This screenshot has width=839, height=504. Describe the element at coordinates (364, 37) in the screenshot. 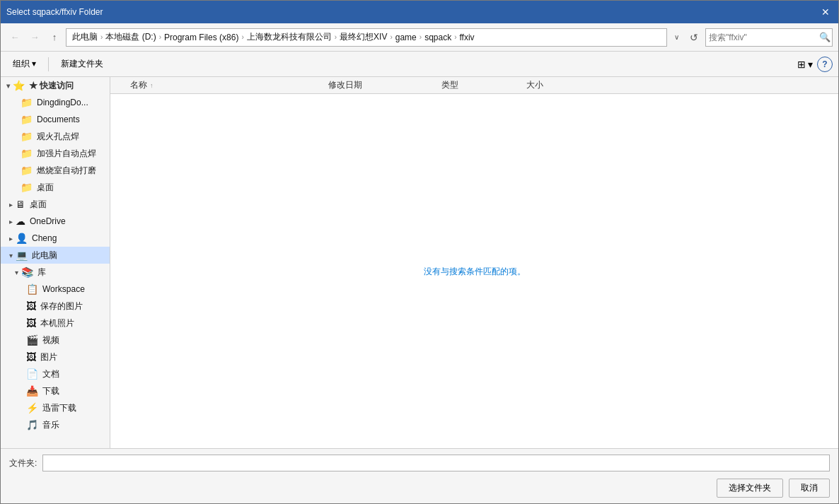

I see `breadcrumb-game-title: 最终幻想XIV` at that location.